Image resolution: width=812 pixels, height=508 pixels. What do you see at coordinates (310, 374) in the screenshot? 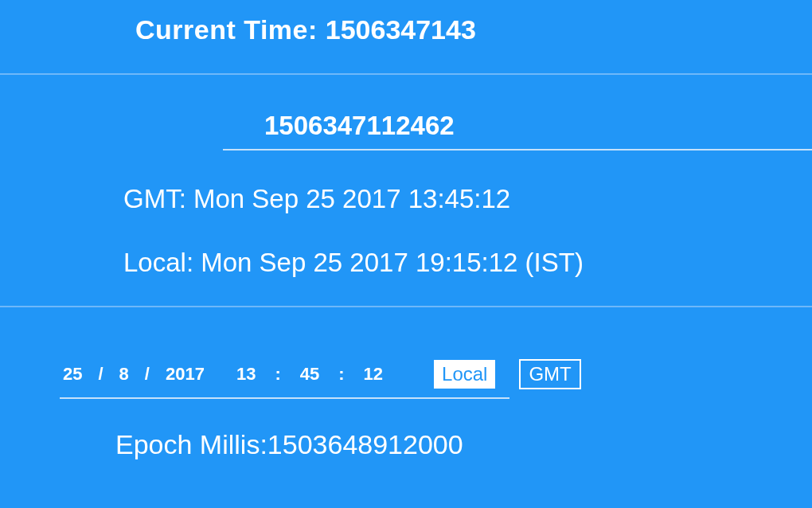
I see `minute-input: 45` at bounding box center [310, 374].